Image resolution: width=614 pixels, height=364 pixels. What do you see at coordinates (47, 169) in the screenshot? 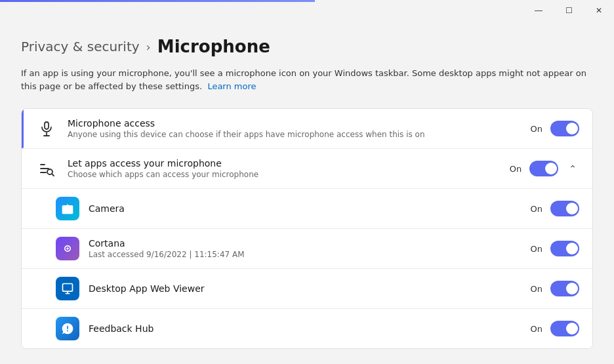
I see `apps-access-icon` at bounding box center [47, 169].